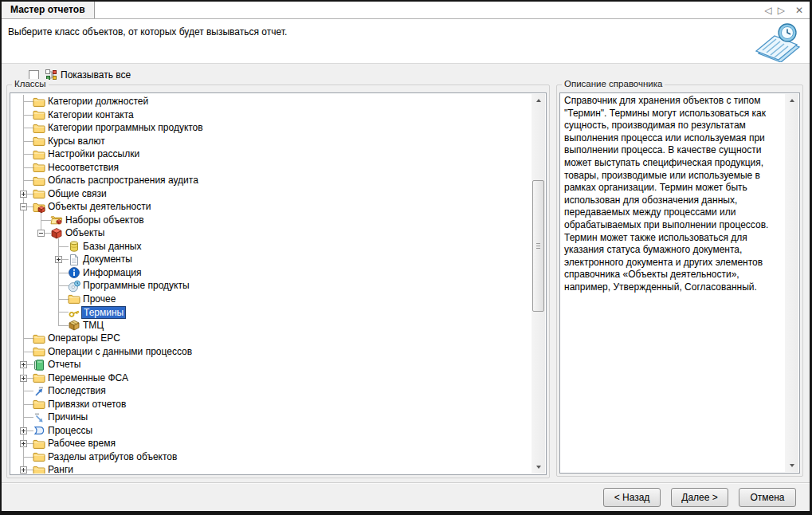  I want to click on tree-item: Категории программных продуктов, so click(271, 128).